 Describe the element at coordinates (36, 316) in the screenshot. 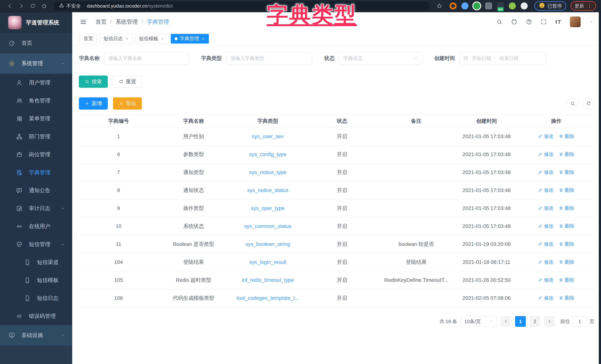

I see `sidebar-item-错误码管理: 错误码管理` at that location.